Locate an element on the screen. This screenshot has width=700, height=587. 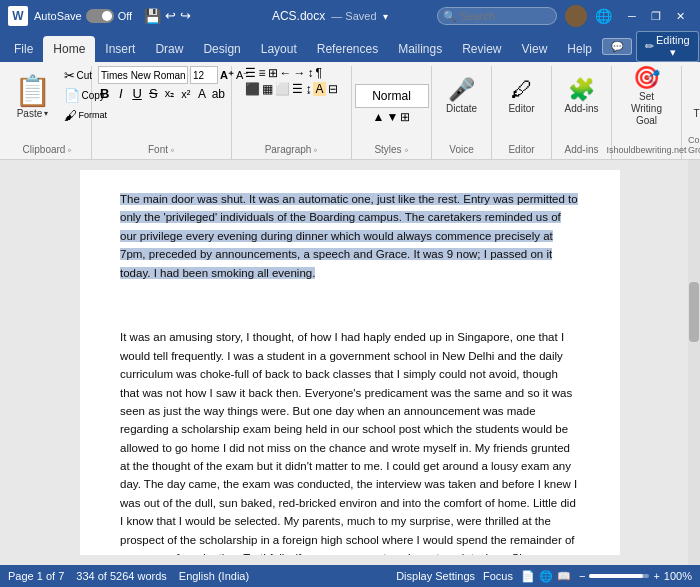
styles-expand-icon: ⬦ is located at coordinates (406, 150).